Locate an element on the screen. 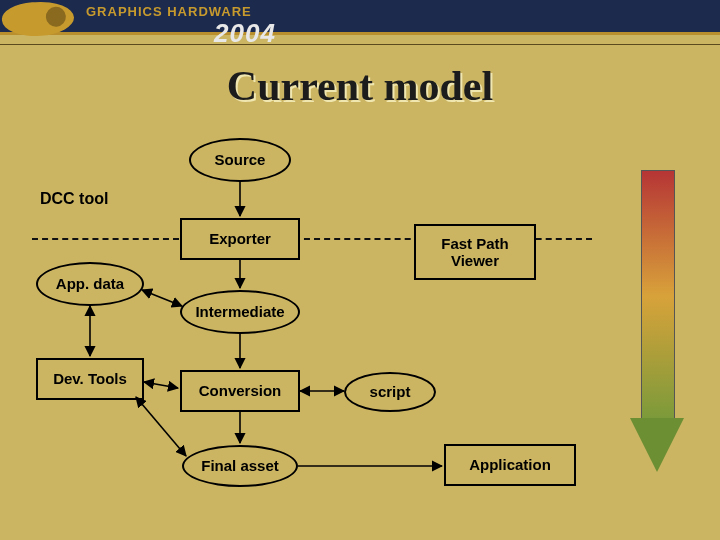 This screenshot has width=720, height=540. dcc-tool-label: DCC tool is located at coordinates (74, 199).